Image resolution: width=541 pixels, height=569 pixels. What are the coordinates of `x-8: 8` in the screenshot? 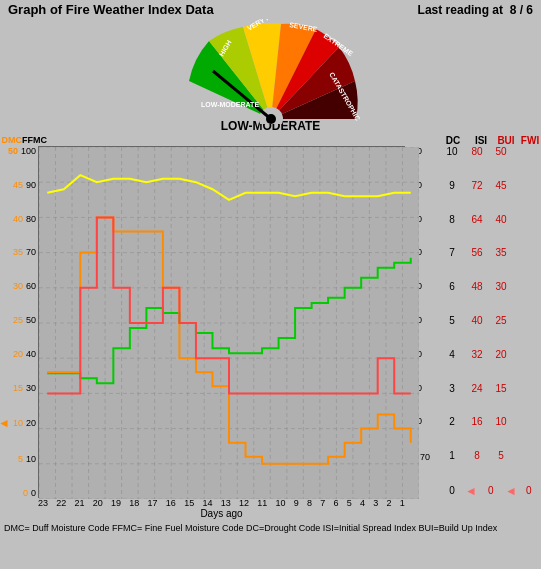 It's located at (310, 503).